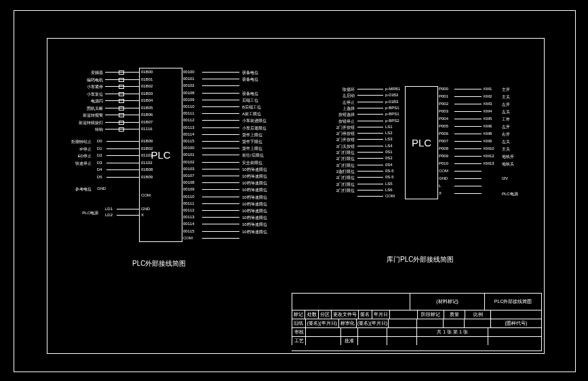 This screenshot has height=381, width=588. Describe the element at coordinates (489, 148) in the screenshot. I see `plc2-km: KM10` at that location.